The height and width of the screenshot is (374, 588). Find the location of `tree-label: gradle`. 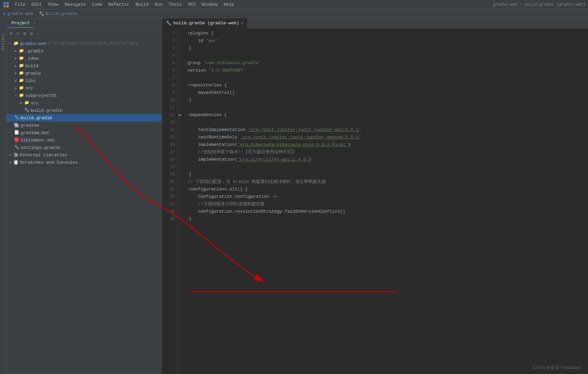

tree-label: gradle is located at coordinates (33, 74).